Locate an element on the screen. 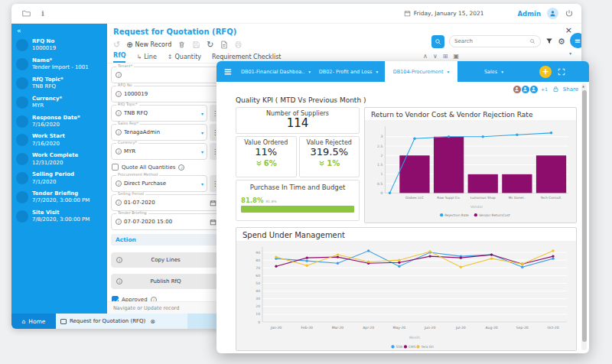  plus-circle-icon: ⊕ is located at coordinates (129, 44).